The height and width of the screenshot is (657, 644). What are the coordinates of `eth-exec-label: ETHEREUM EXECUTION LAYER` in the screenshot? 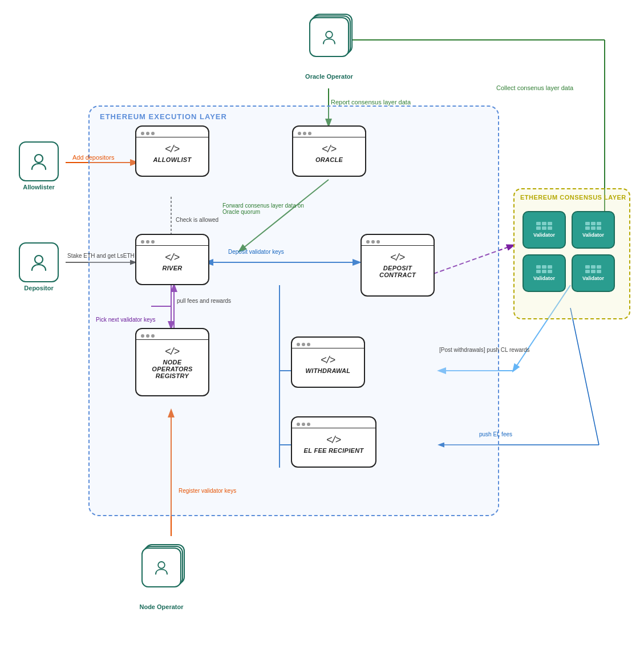 It's located at (163, 116).